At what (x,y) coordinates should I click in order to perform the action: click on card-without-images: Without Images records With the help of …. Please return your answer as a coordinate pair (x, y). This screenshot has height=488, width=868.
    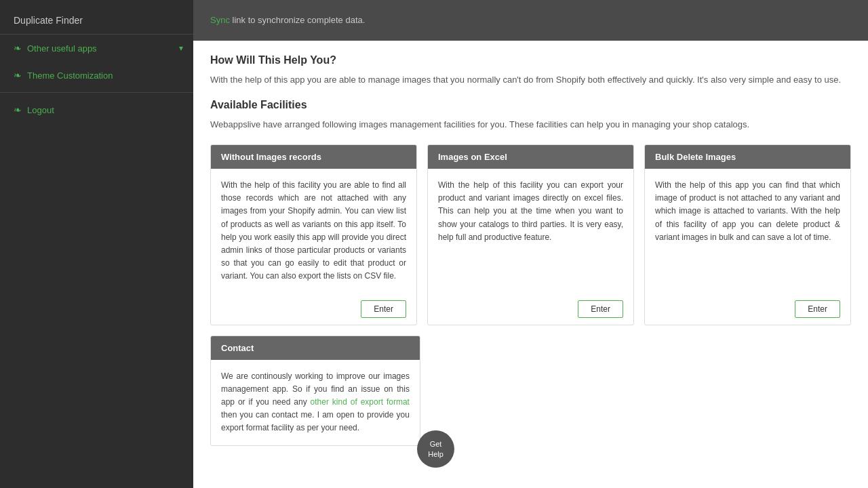
    Looking at the image, I should click on (313, 235).